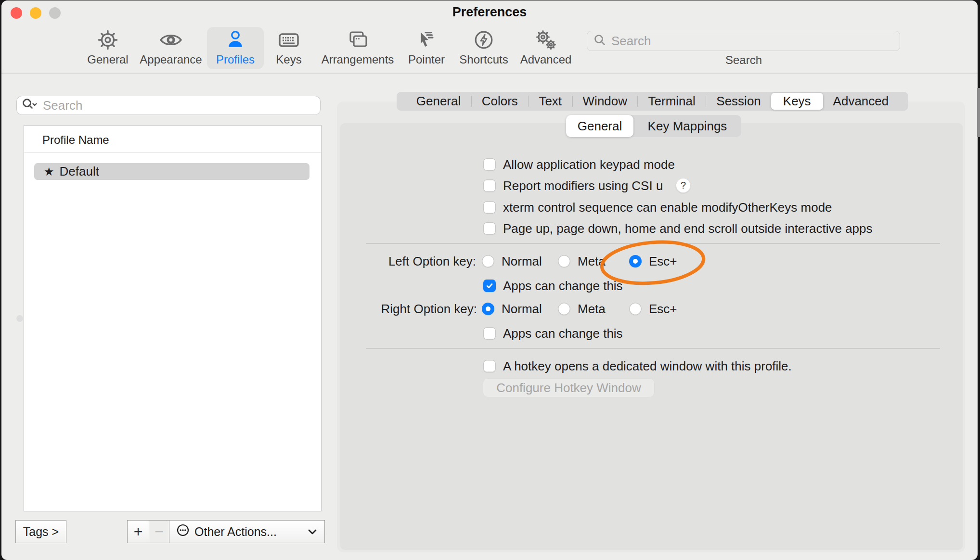  What do you see at coordinates (653, 101) in the screenshot?
I see `profile-tab-bar: General Colors Text Window Terminal Sess…` at bounding box center [653, 101].